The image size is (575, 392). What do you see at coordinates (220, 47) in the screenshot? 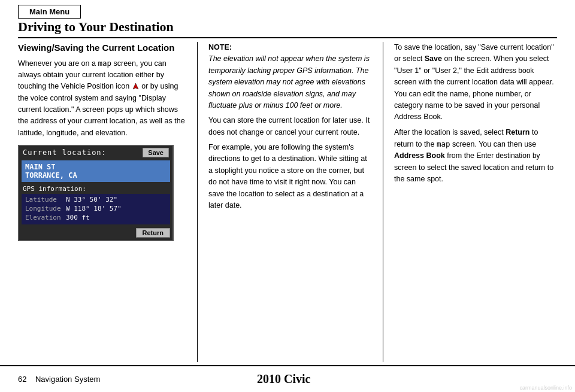
I see `note-label: NOTE:` at bounding box center [220, 47].